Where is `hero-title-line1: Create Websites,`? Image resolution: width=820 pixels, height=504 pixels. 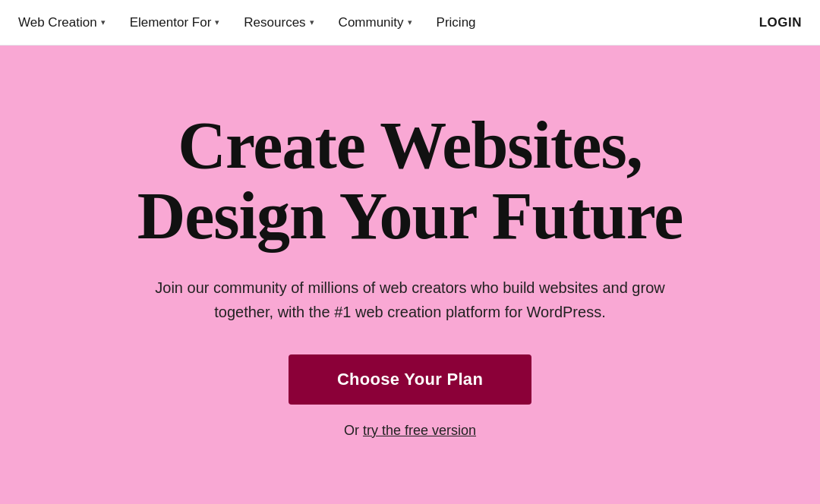
hero-title-line1: Create Websites, is located at coordinates (410, 146).